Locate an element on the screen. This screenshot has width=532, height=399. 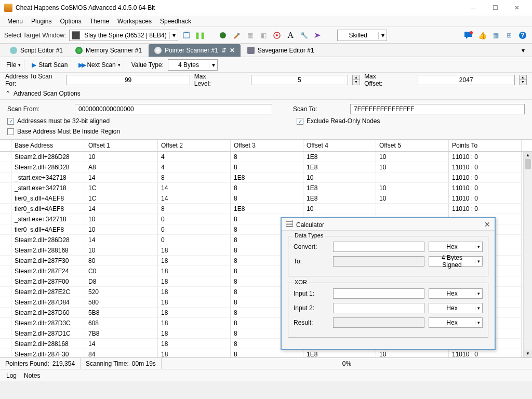
col-offset-1: Offset 1 is located at coordinates (122, 145).